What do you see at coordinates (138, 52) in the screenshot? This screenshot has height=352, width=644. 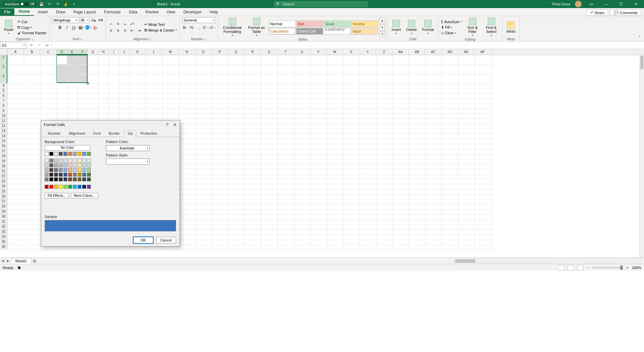 I see `column-header: K` at bounding box center [138, 52].